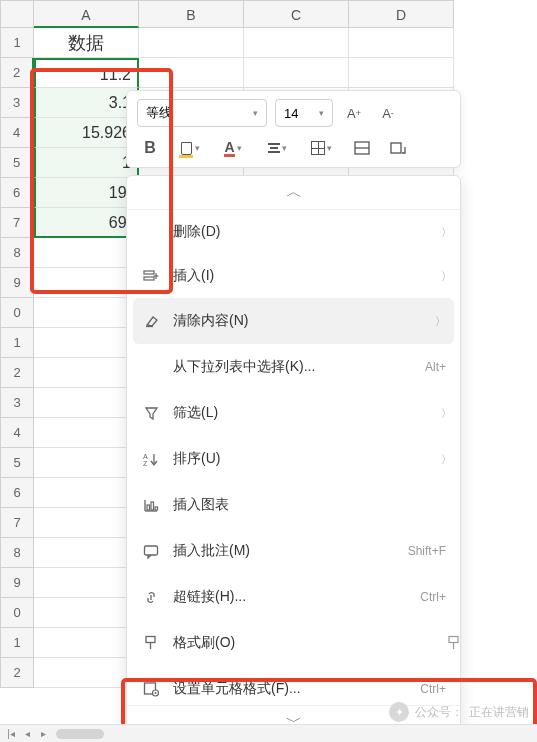 Image resolution: width=537 pixels, height=742 pixels. Describe the element at coordinates (388, 113) in the screenshot. I see `decrease-font-button: A-` at that location.